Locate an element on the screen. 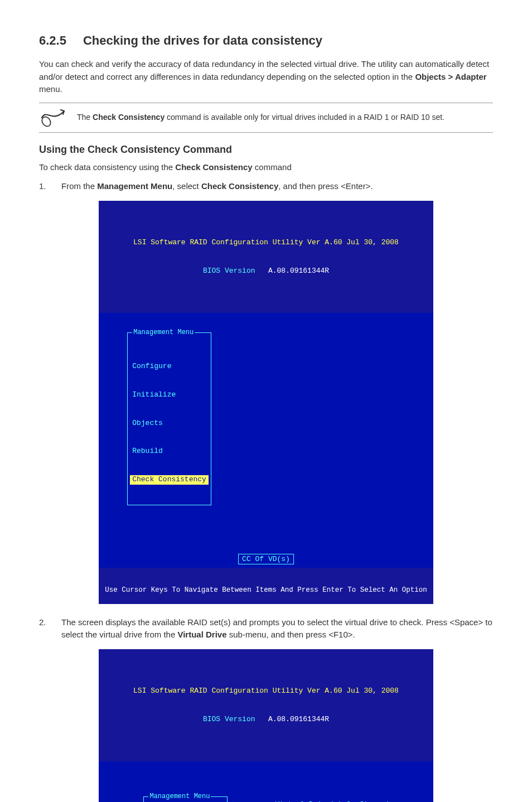  para2: To check data consistency using the Chec… is located at coordinates (266, 167).